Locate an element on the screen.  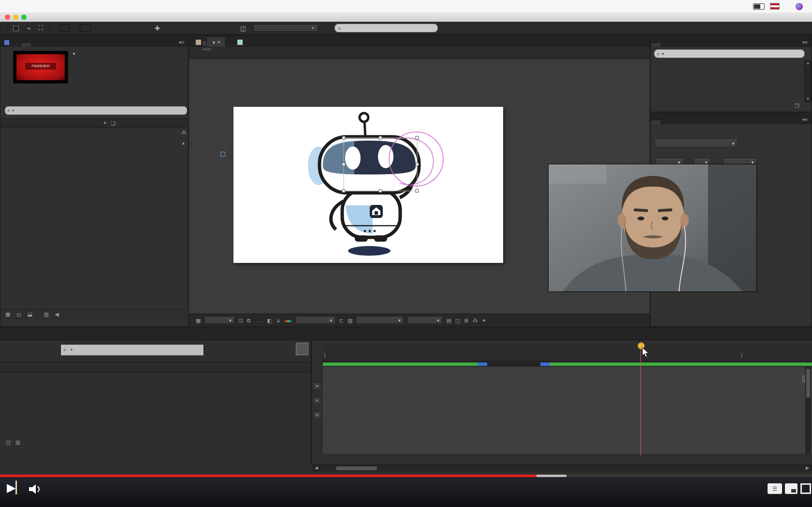
add-shape-icon: ✚ is located at coordinates (158, 28).